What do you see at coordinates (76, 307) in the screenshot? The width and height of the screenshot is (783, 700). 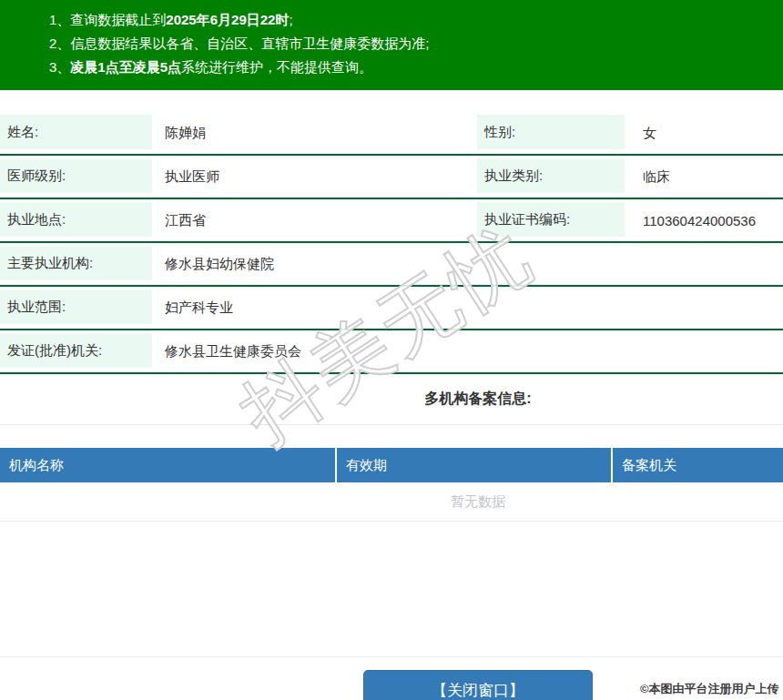 I see `field-label-practice-scope: 执业范围:` at bounding box center [76, 307].